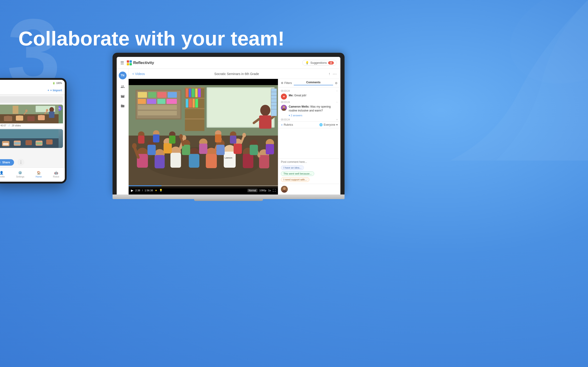 The width and height of the screenshot is (588, 367). Describe the element at coordinates (337, 102) in the screenshot. I see `expand-btn-2: −` at that location.